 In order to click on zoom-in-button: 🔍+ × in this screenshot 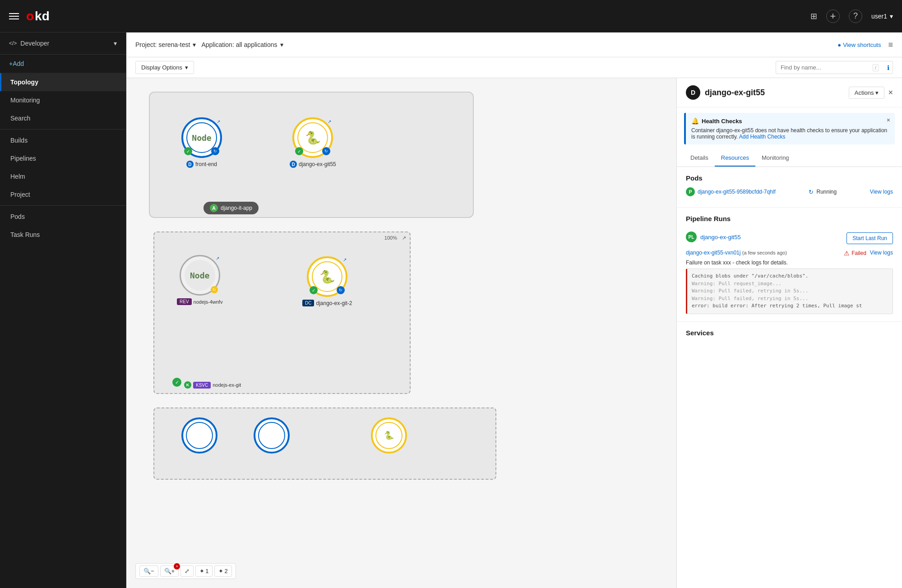, I will do `click(170, 571)`.